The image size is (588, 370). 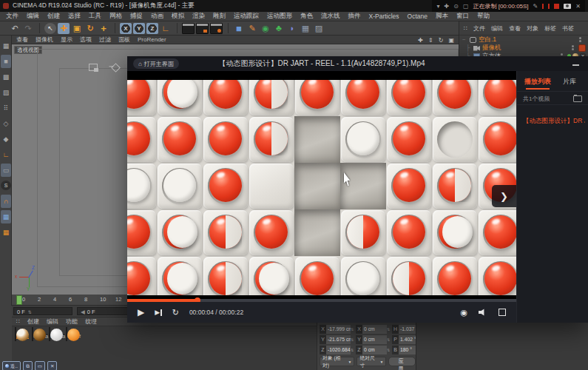 I want to click on screenshot-camera-icon, so click(x=567, y=6).